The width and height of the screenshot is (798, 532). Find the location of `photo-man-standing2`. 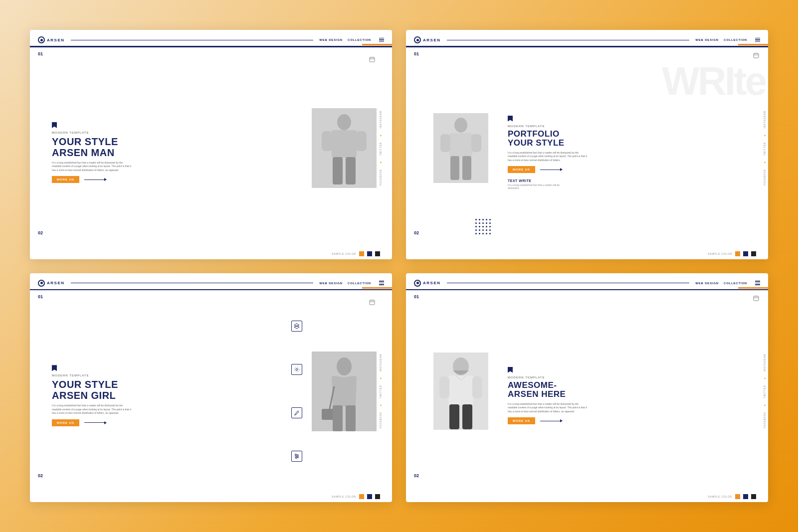

photo-man-standing2 is located at coordinates (461, 148).